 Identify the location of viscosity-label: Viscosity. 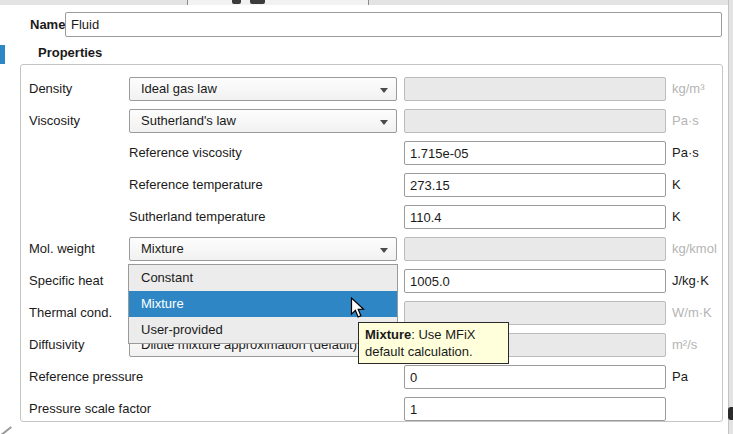
(54, 121).